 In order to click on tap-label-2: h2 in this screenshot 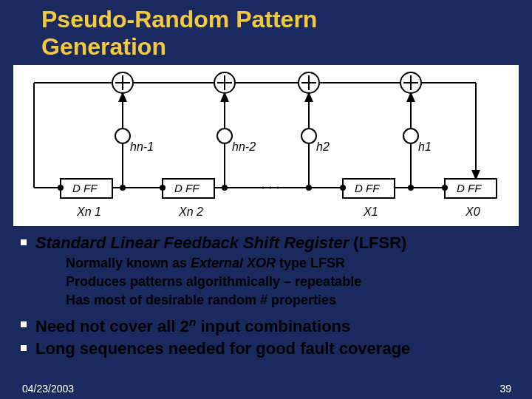, I will do `click(323, 146)`.